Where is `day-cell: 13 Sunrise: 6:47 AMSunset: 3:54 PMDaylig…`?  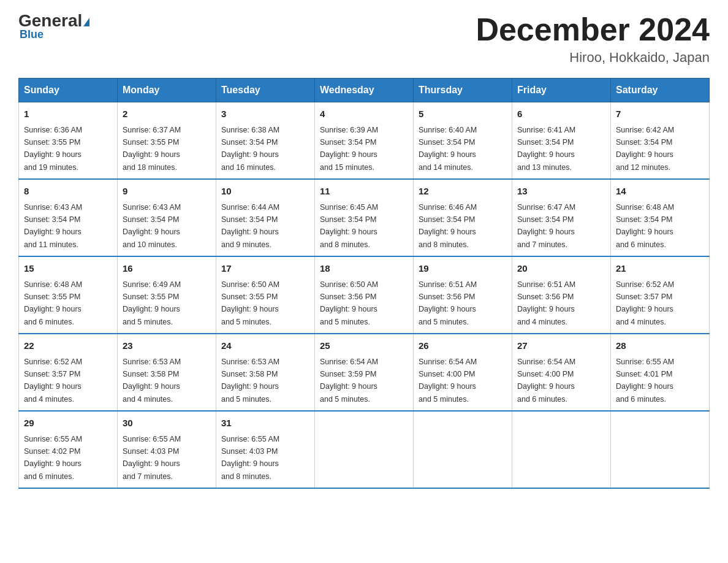
day-cell: 13 Sunrise: 6:47 AMSunset: 3:54 PMDaylig… is located at coordinates (561, 218).